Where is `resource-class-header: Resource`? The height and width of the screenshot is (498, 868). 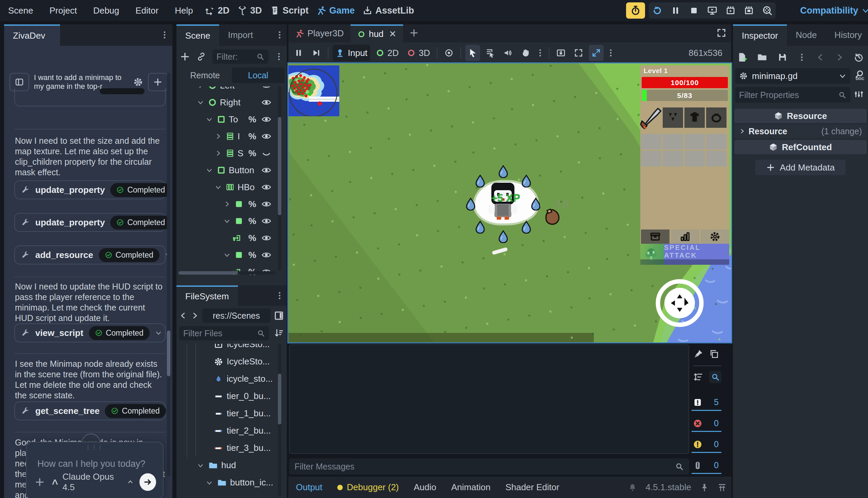 resource-class-header: Resource is located at coordinates (800, 116).